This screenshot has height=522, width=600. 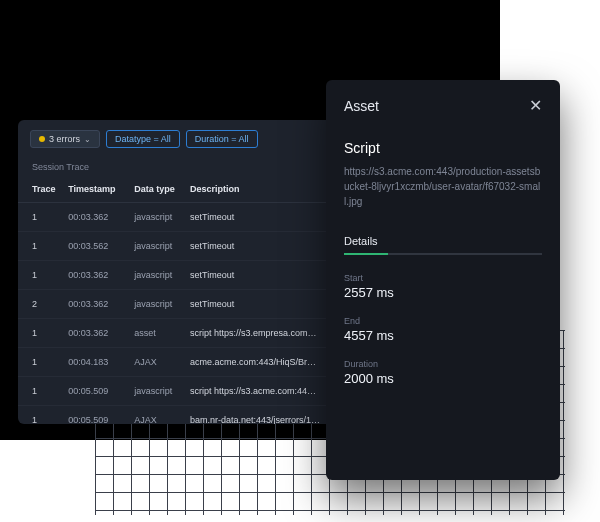 What do you see at coordinates (143, 139) in the screenshot?
I see `datatype-filter-label: Datatype = All` at bounding box center [143, 139].